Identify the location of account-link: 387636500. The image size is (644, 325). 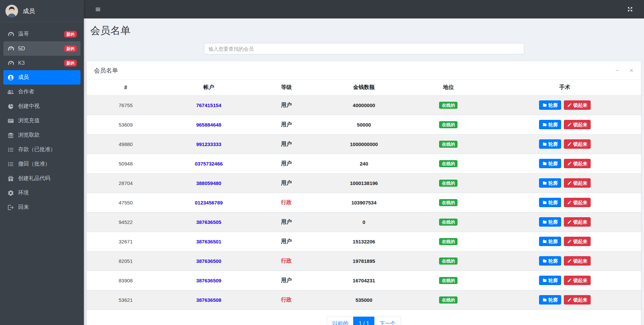
(209, 261).